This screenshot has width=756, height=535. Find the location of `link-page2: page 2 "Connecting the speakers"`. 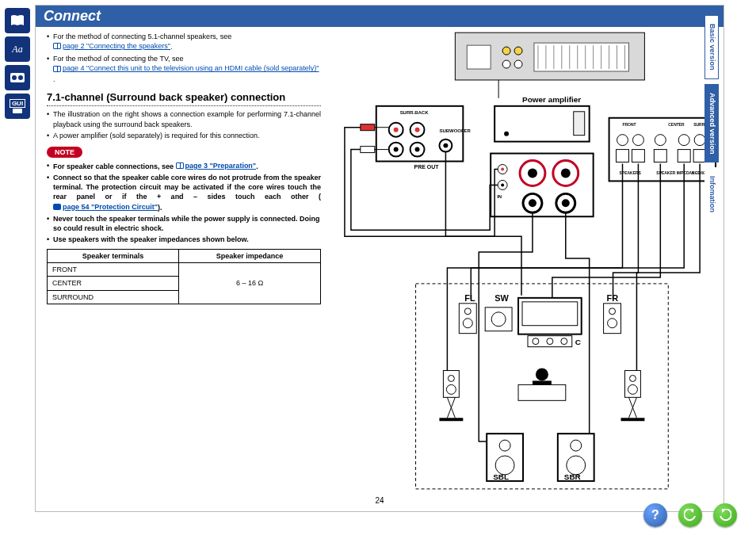

link-page2: page 2 "Connecting the speakers" is located at coordinates (112, 46).